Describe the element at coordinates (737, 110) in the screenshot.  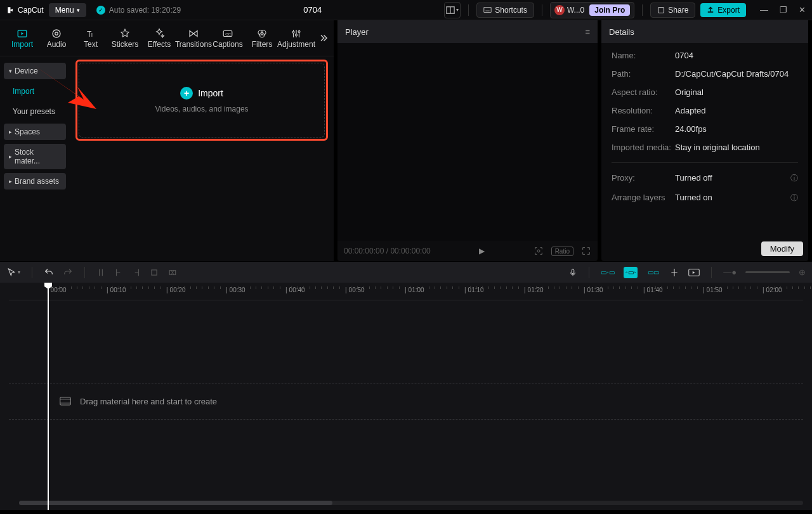
I see `detail-res-value: Adapted` at that location.